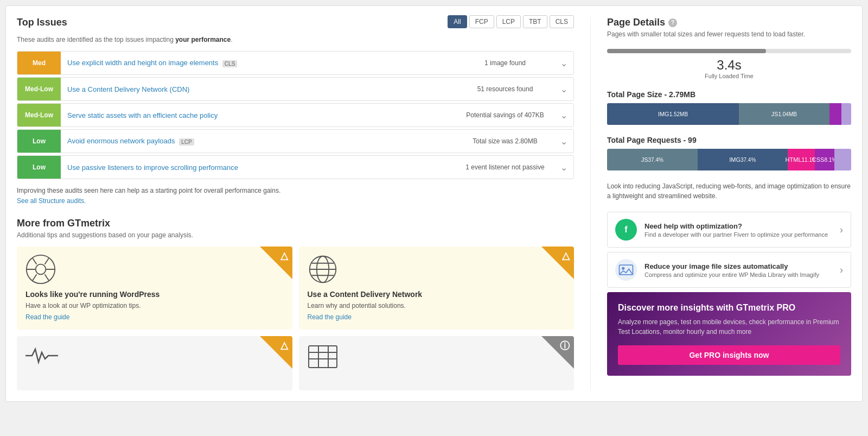 The image size is (868, 436). I want to click on issue-tag: CLS, so click(230, 64).